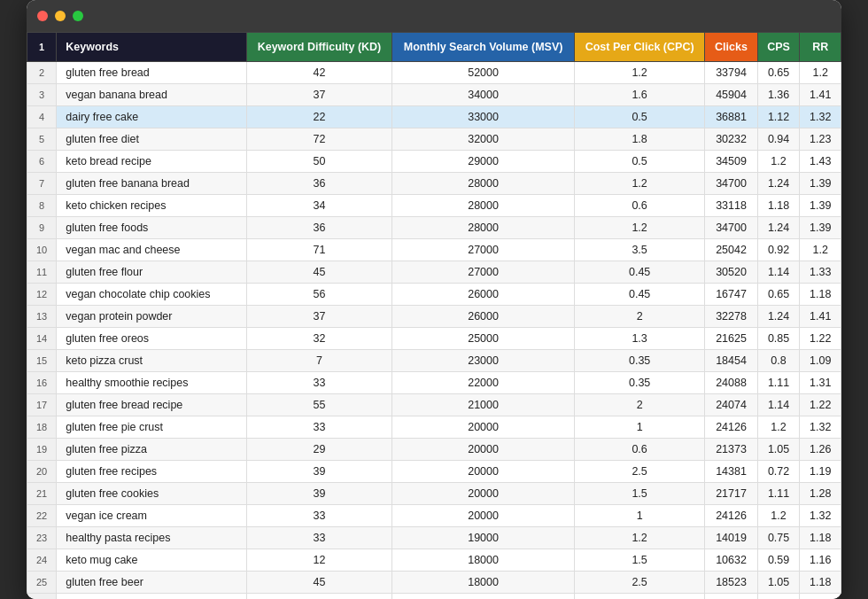  Describe the element at coordinates (43, 539) in the screenshot. I see `row-num: 23` at that location.